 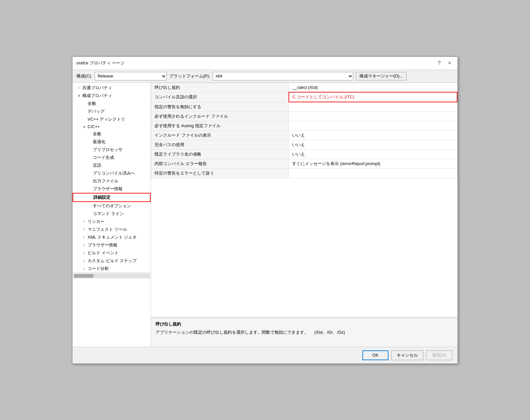 I want to click on sidebar: ›共通プロパティ∨構成プロパティ全般デバッグVC++ ディレクトリ∨C/C++全…, so click(x=112, y=215).